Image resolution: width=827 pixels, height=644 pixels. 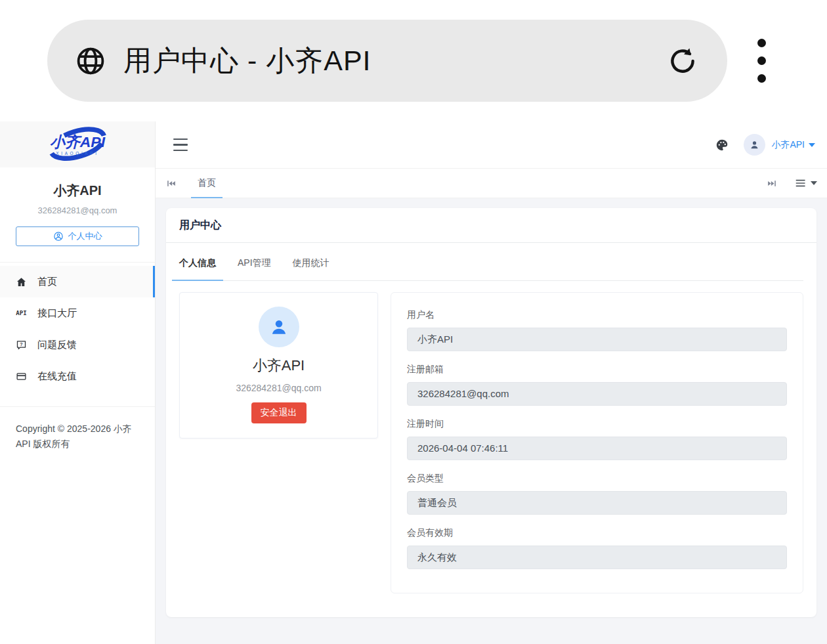 What do you see at coordinates (311, 268) in the screenshot?
I see `tab-usage-stats: 使用统计` at bounding box center [311, 268].